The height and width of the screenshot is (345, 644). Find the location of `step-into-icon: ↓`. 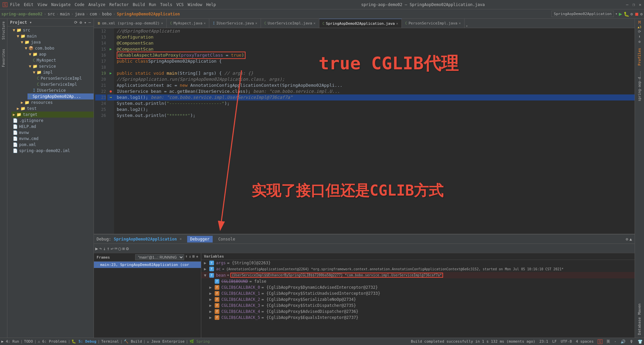

step-into-icon: ↓ is located at coordinates (104, 249).